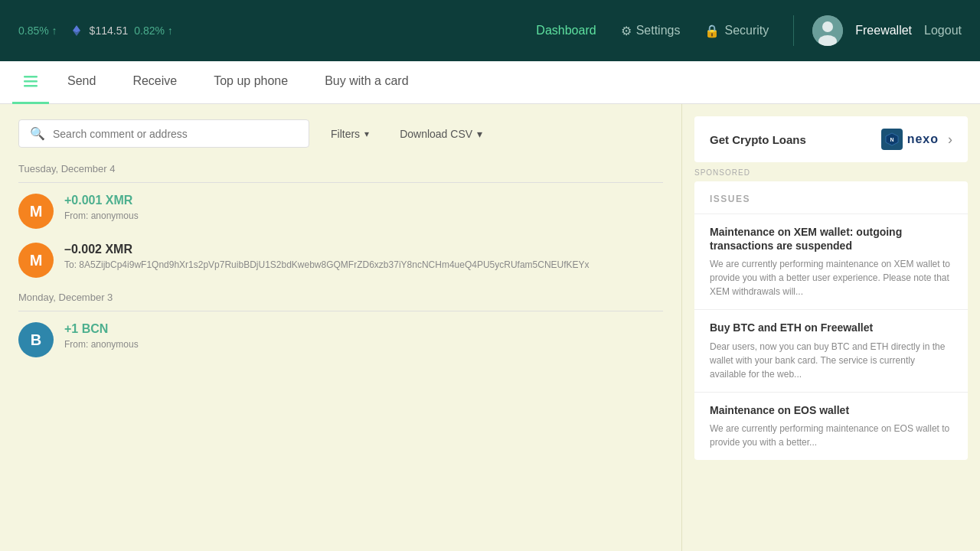 The width and height of the screenshot is (980, 551). I want to click on search-input, so click(175, 134).